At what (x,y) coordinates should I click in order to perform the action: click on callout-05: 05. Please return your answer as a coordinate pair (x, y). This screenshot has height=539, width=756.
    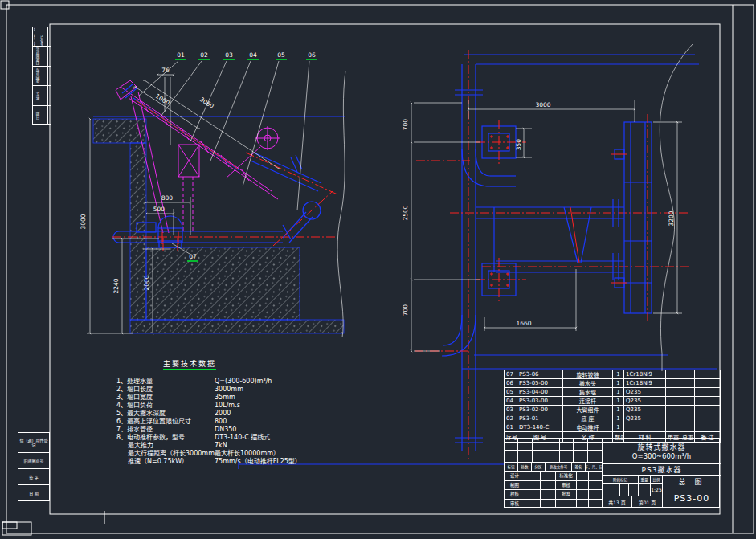
    Looking at the image, I should click on (281, 55).